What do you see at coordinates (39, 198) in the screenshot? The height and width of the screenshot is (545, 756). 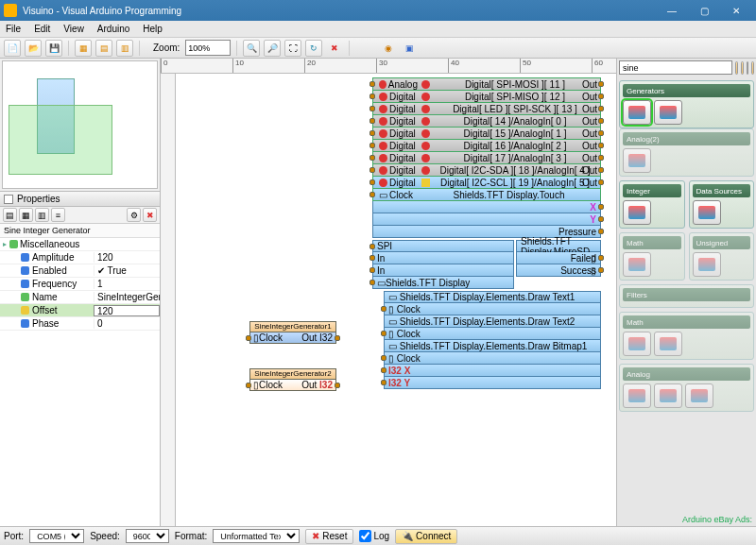 I see `properties-title: Properties` at bounding box center [39, 198].